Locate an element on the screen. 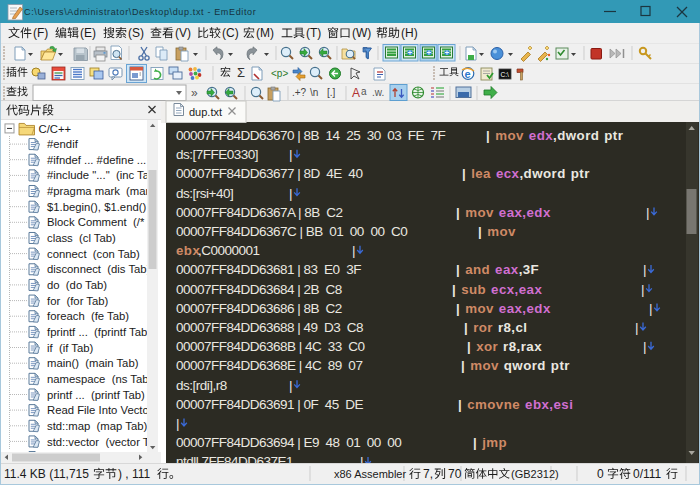  svg-text: 00007FF84DD6368E | 4C 89 07 is located at coordinates (269, 366).